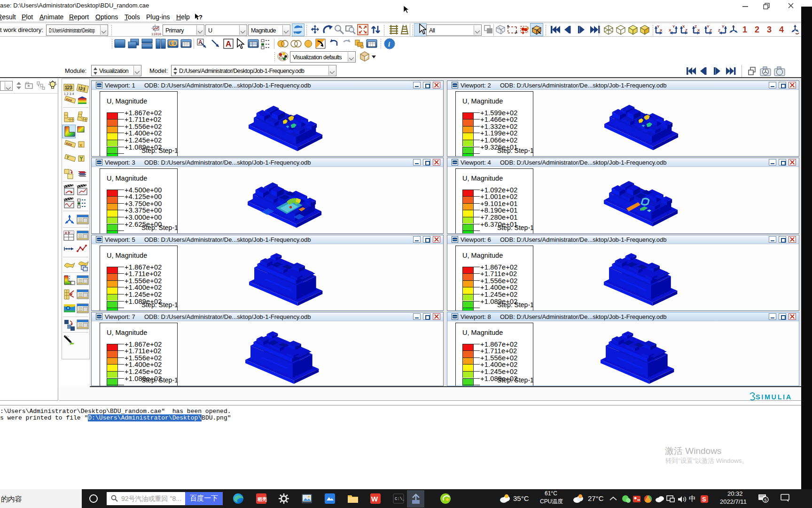  What do you see at coordinates (262, 500) in the screenshot?
I see `svg-text: 稻壳` at bounding box center [262, 500].